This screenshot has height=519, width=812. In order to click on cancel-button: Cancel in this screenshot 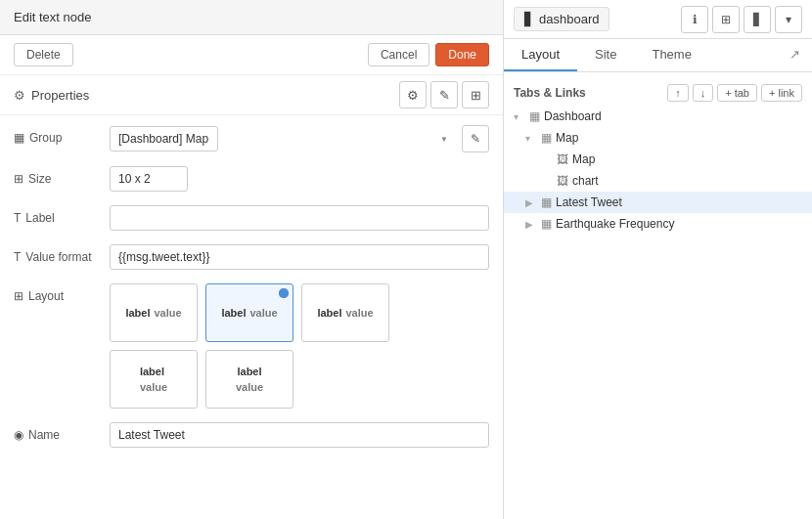, I will do `click(399, 55)`.